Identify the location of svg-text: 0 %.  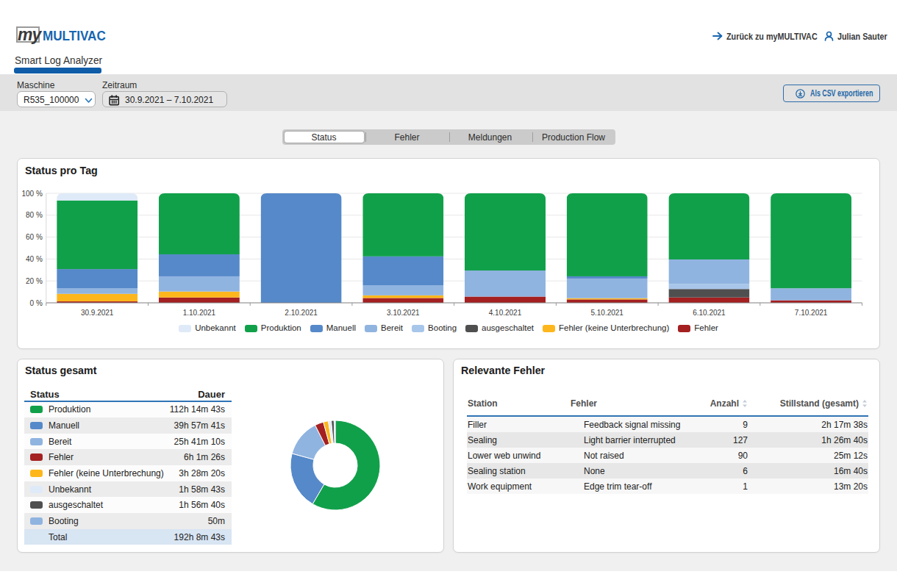
(37, 303).